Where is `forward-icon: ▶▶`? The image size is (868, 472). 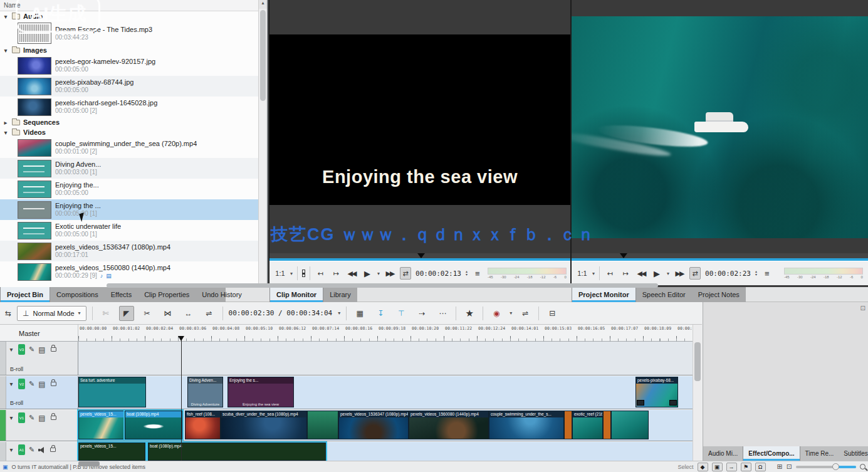
forward-icon: ▶▶ is located at coordinates (390, 273).